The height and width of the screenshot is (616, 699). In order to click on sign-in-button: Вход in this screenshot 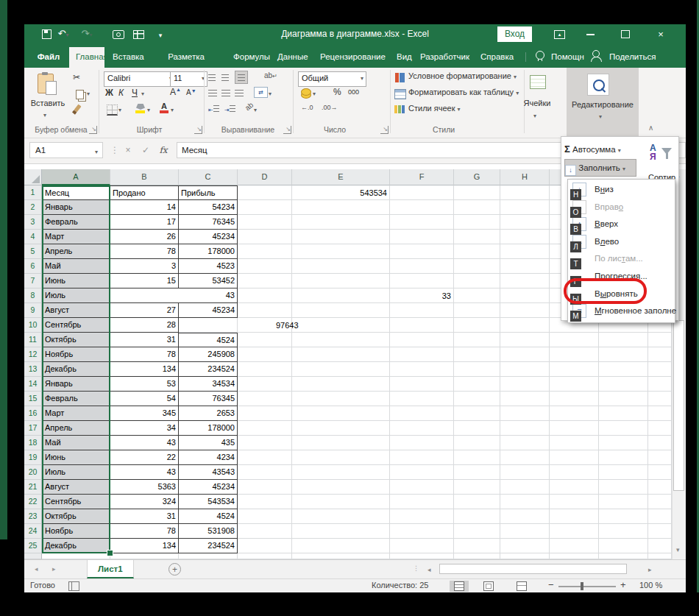, I will do `click(515, 34)`.